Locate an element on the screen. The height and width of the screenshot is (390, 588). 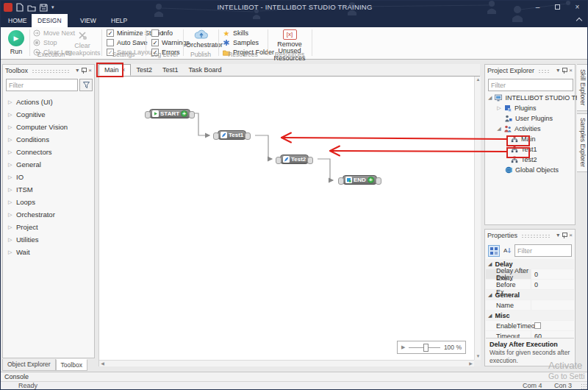
menu-help: HELP is located at coordinates (119, 21).